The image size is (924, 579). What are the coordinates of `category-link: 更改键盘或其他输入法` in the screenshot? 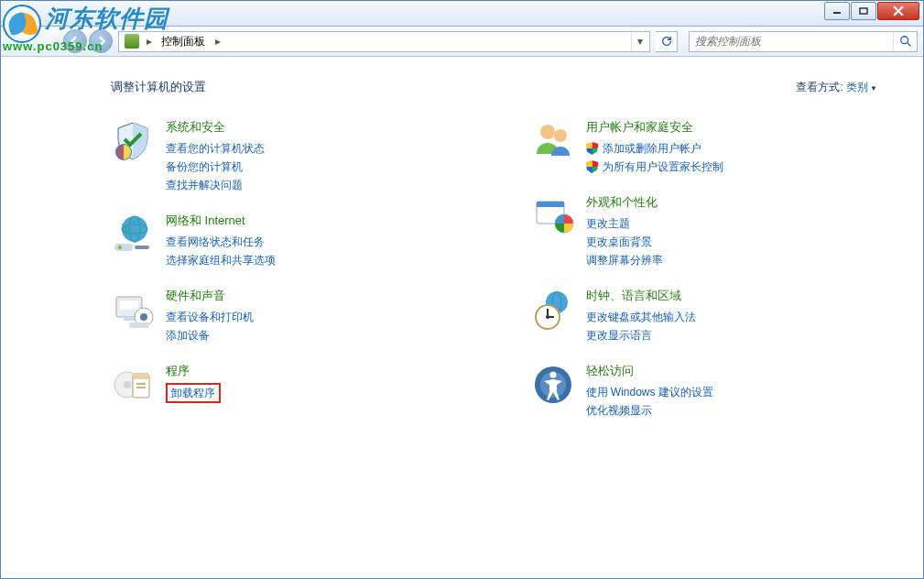 It's located at (641, 317).